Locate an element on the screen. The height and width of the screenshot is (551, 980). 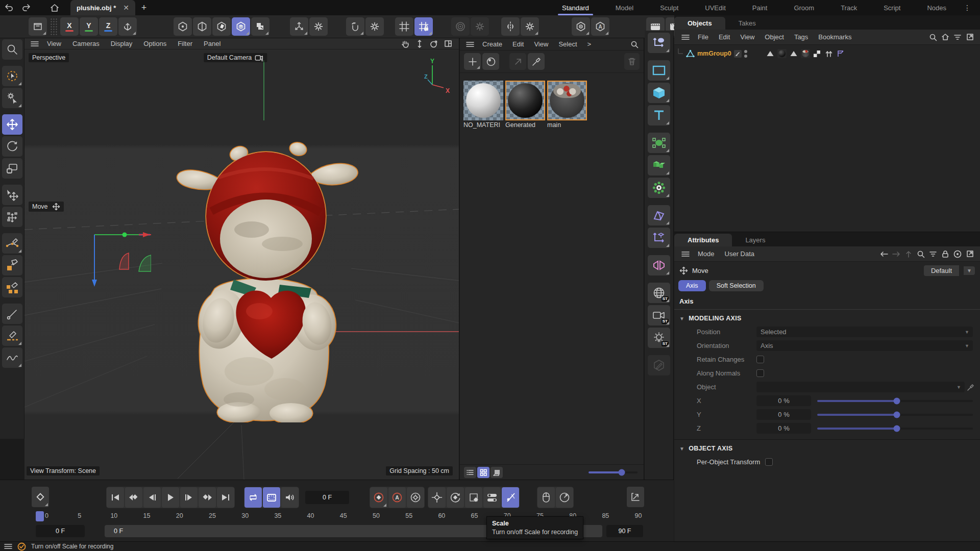
record-rotation-toggle is located at coordinates (455, 497).